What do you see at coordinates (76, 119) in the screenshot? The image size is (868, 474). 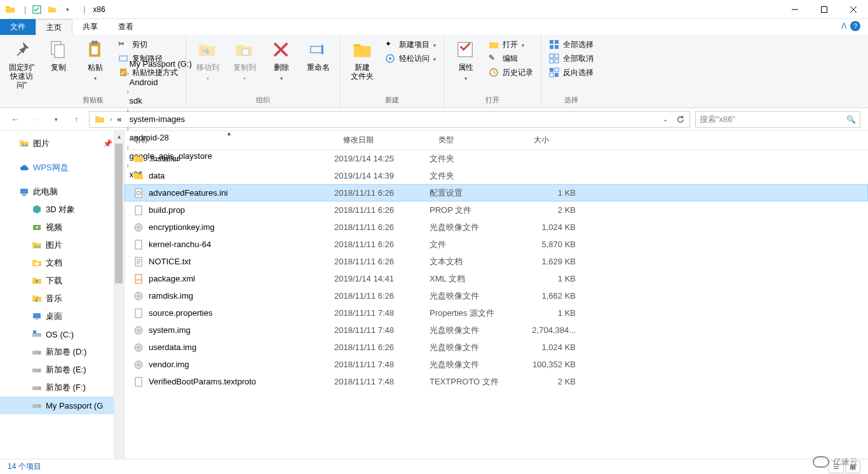 I see `up-button: ↑` at bounding box center [76, 119].